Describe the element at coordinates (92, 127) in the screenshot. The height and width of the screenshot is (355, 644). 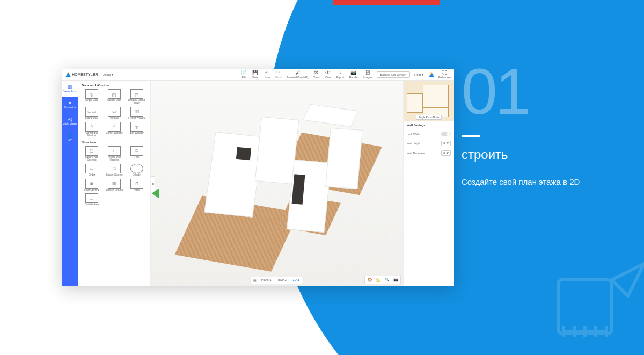
I see `corner-bay-window-icon: └` at that location.